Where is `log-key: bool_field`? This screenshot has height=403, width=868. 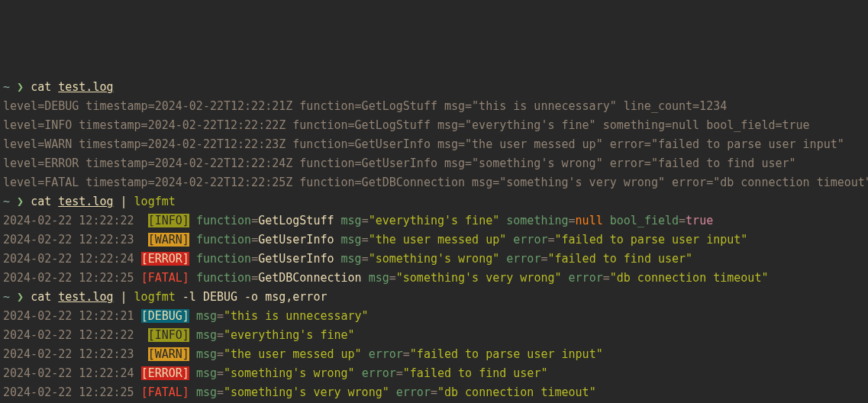 log-key: bool_field is located at coordinates (644, 221).